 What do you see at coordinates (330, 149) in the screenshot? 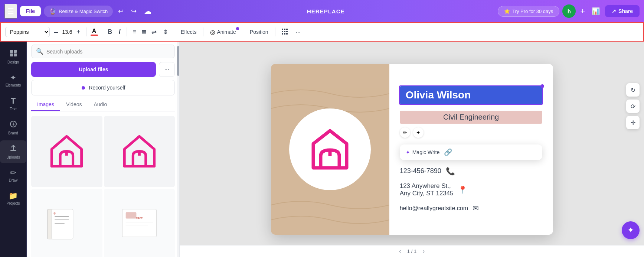
I see `card-left-panel` at bounding box center [330, 149].